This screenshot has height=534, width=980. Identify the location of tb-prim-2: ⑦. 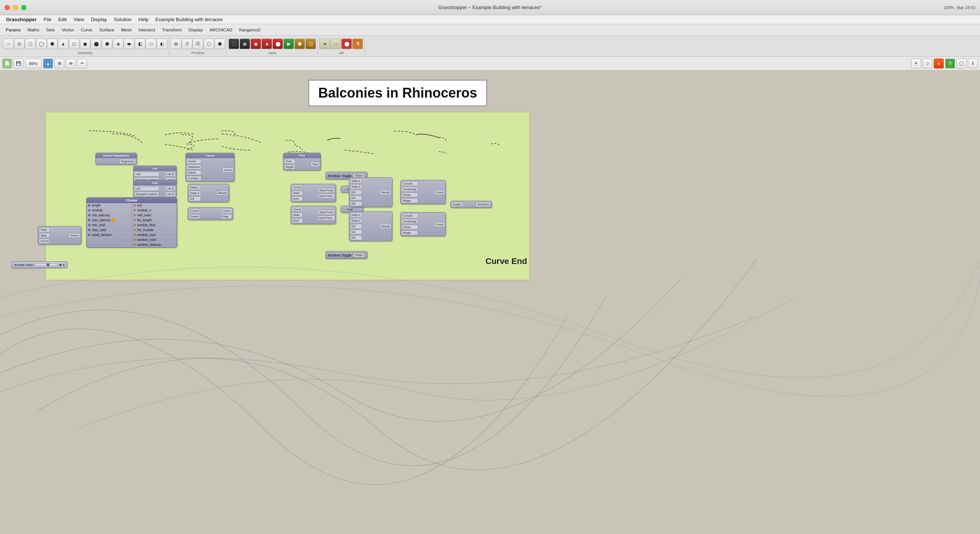
(187, 44).